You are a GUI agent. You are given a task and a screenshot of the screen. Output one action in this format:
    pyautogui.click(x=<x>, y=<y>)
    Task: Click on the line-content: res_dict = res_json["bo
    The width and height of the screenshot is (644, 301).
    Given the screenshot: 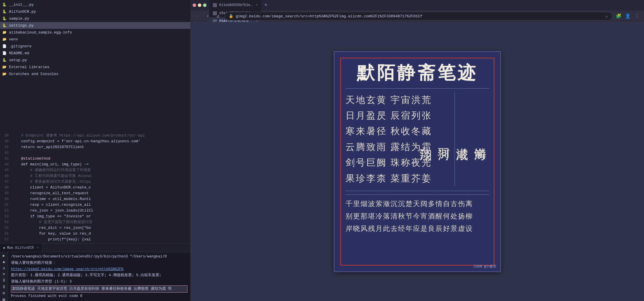 What is the action you would take?
    pyautogui.click(x=101, y=228)
    